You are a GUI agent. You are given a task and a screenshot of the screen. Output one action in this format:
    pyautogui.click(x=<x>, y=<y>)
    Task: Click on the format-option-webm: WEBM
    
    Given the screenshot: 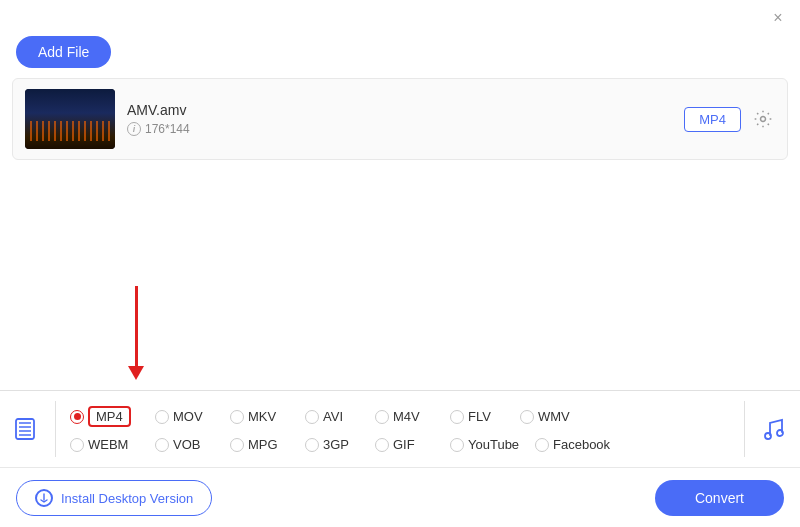 What is the action you would take?
    pyautogui.click(x=108, y=444)
    